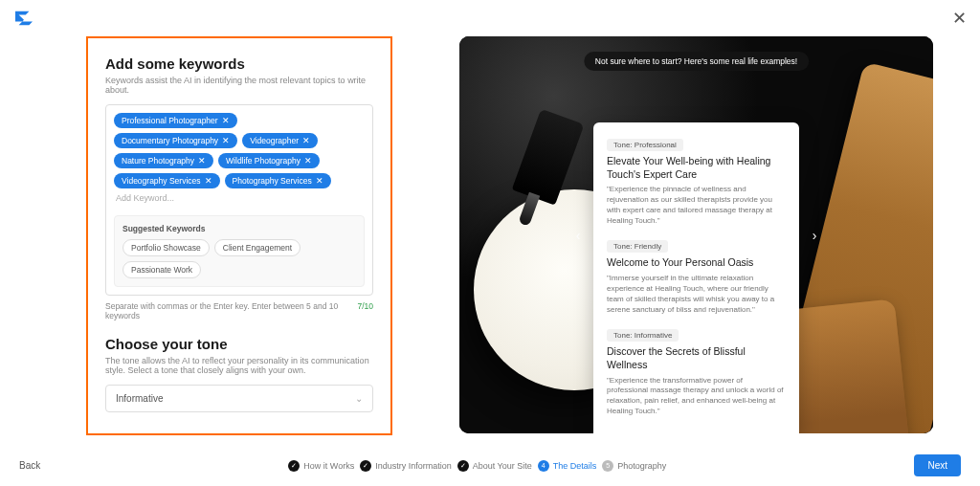 The height and width of the screenshot is (486, 980). Describe the element at coordinates (24, 18) in the screenshot. I see `brand-logo` at that location.